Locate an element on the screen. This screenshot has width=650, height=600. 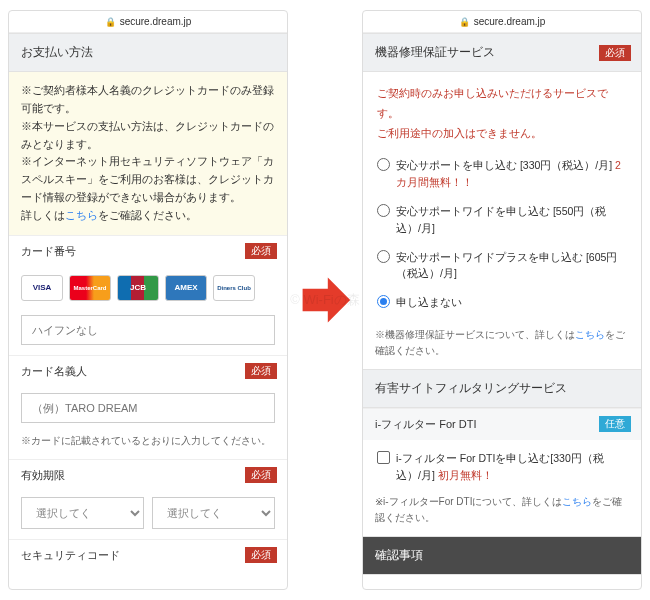
contract-only-warning: ご契約時のみお申し込みいただけるサービスです。 ご利用途中の加入はできません。 is located at coordinates (502, 110).